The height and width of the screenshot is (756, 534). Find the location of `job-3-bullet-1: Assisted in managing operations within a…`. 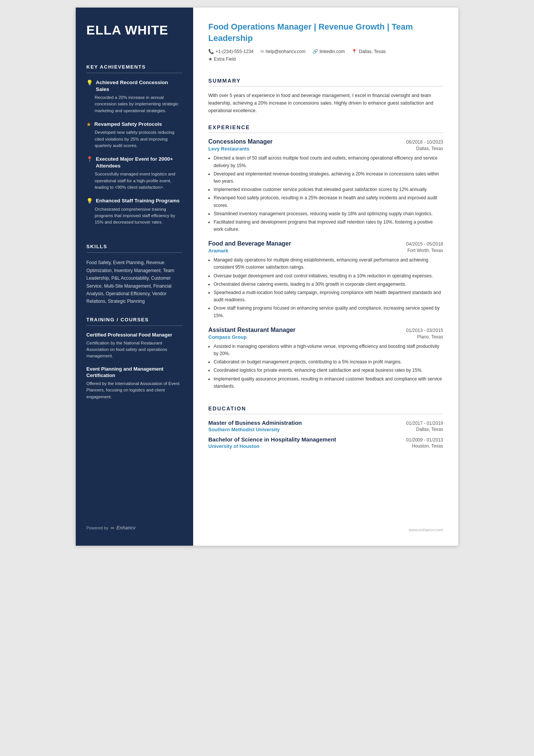

job-3-bullet-1: Assisted in managing operations within a… is located at coordinates (328, 350).